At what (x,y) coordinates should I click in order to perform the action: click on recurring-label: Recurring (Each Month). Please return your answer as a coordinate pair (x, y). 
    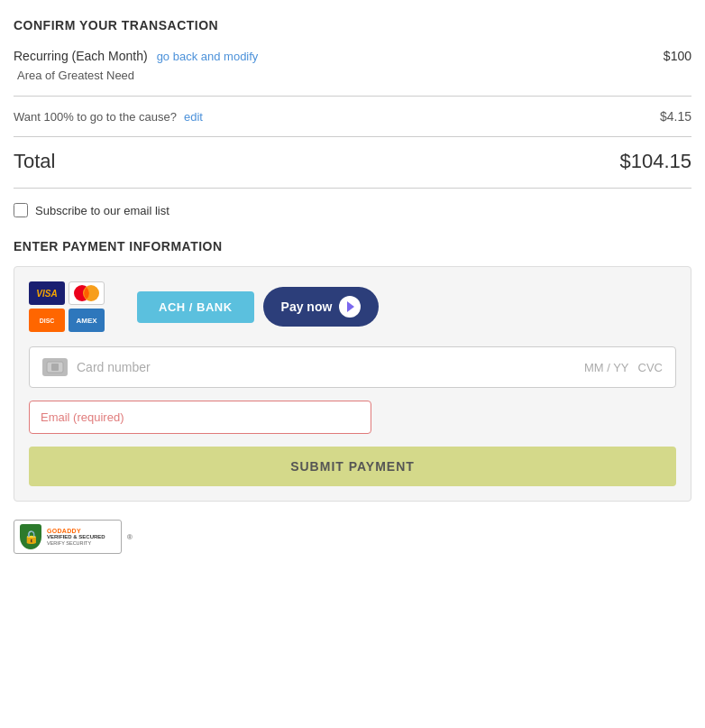
    Looking at the image, I should click on (81, 56).